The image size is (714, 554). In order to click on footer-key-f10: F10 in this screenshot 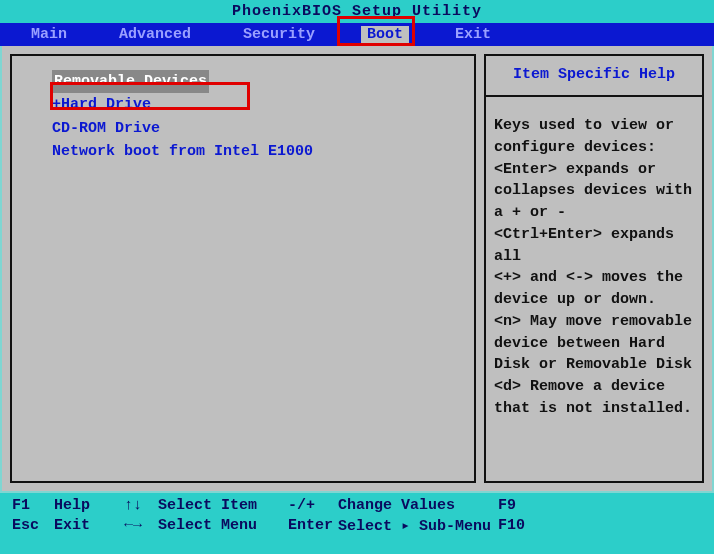, I will do `click(528, 526)`.